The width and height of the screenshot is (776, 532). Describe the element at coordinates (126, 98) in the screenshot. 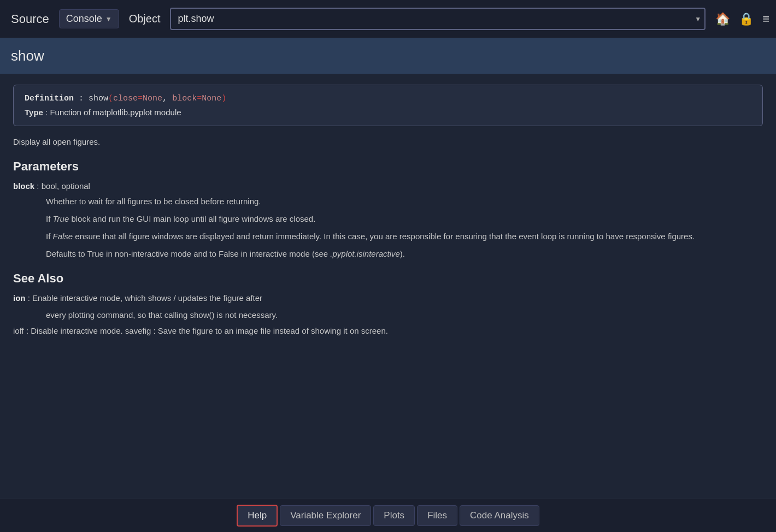

I see `def-param1-name: close` at that location.